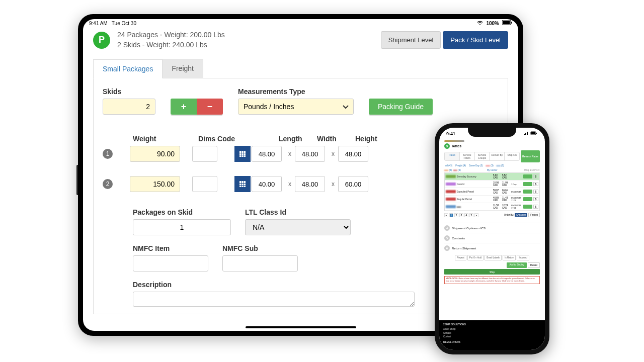 This screenshot has width=644, height=362. What do you see at coordinates (492, 177) in the screenshot?
I see `rate-row: Everyday Economy 5.03 CAD 5.52 CAD $` at bounding box center [492, 177].